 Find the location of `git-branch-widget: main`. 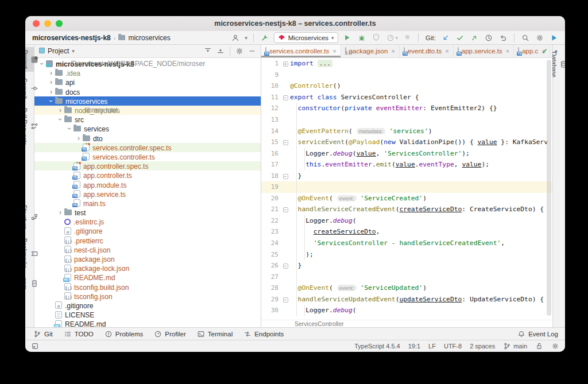

git-branch-widget: main is located at coordinates (515, 346).